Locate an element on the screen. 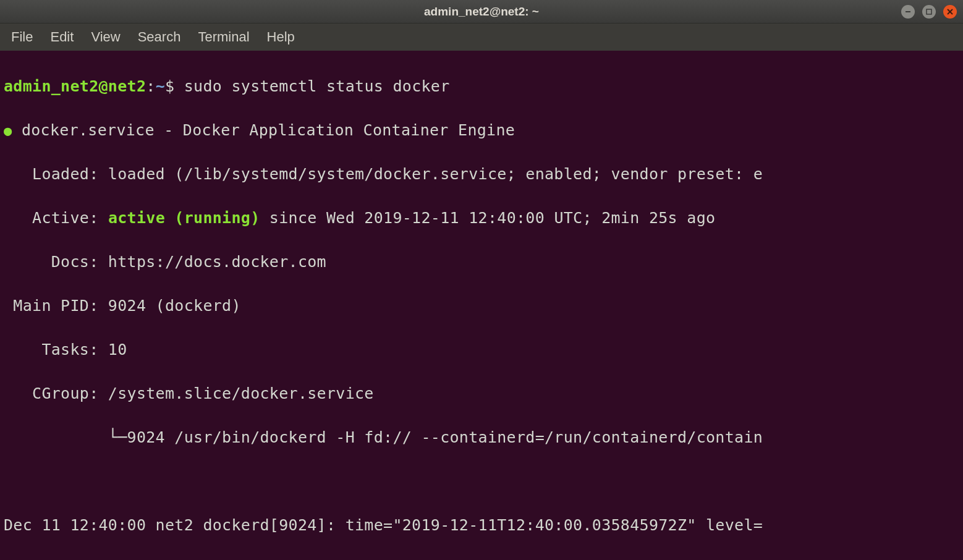 The image size is (963, 560). main-pid-line: Main PID: 9024 (dockerd) is located at coordinates (482, 306).